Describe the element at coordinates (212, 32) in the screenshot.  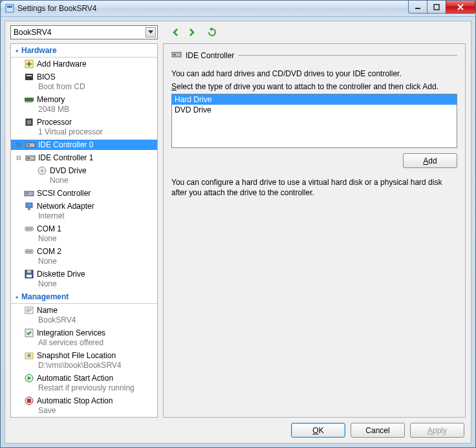
I see `refresh-icon` at that location.